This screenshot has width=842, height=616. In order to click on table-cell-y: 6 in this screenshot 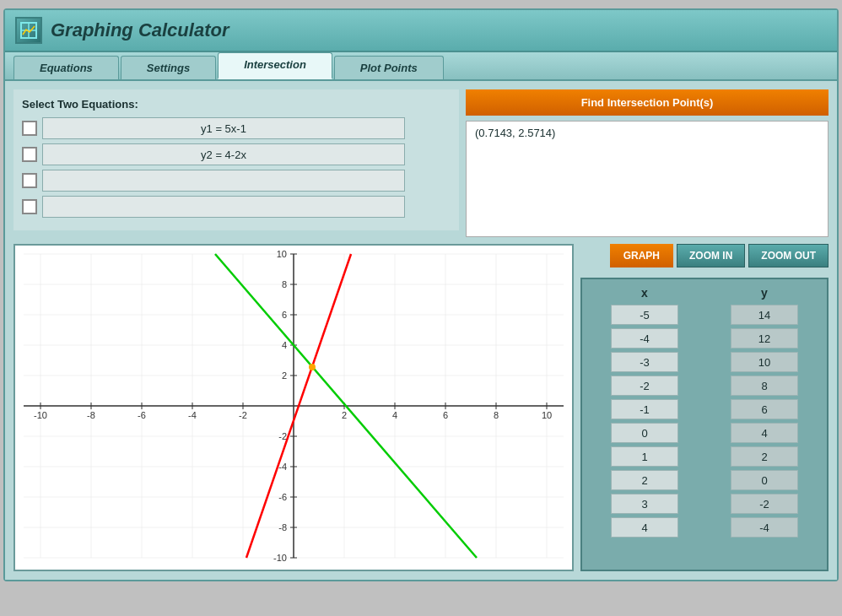, I will do `click(764, 409)`.